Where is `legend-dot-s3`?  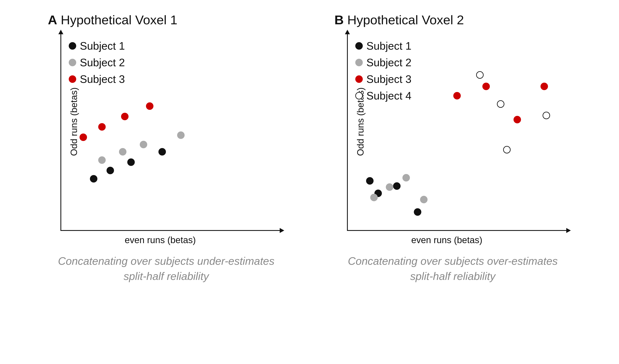
legend-dot-s3 is located at coordinates (72, 79).